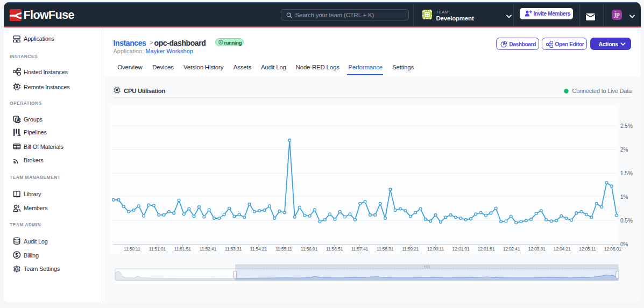  I want to click on svg-text: 12:06:01, so click(613, 249).